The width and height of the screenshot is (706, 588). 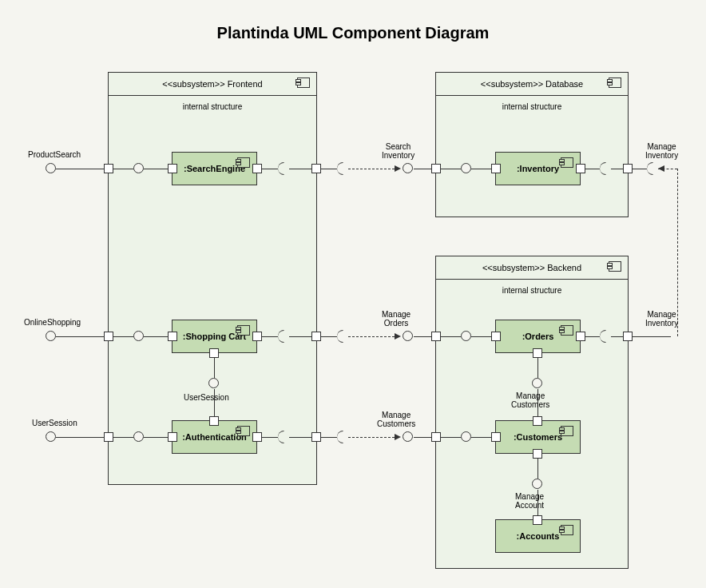 I want to click on label-productsearch: ProductSearch, so click(x=54, y=155).